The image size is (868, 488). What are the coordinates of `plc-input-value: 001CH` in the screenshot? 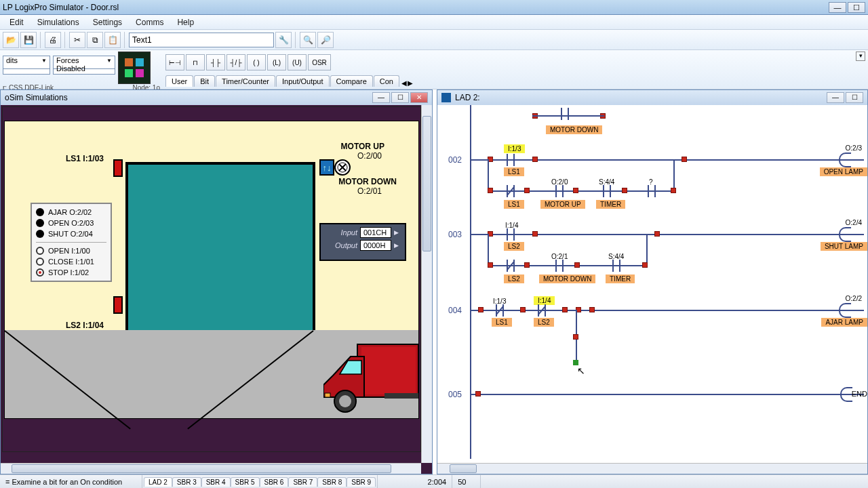 It's located at (376, 232).